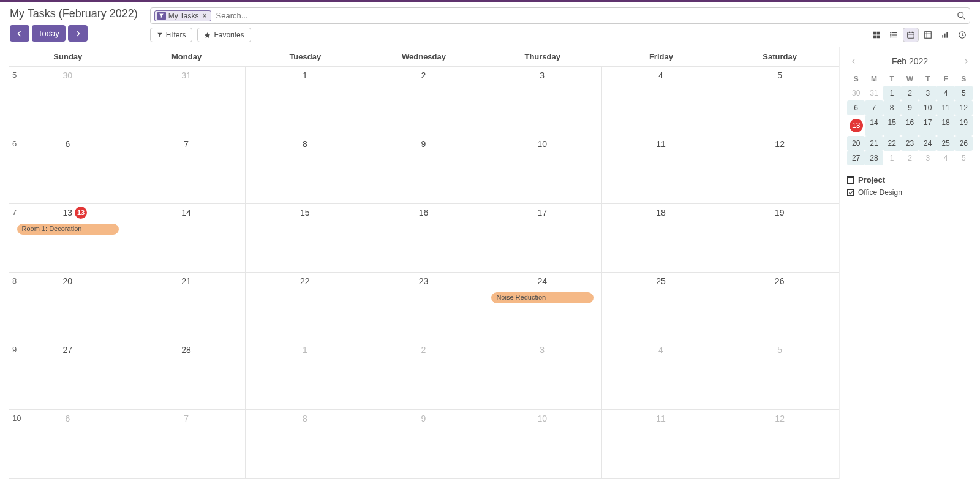 The width and height of the screenshot is (980, 489). Describe the element at coordinates (69, 229) in the screenshot. I see `calendar-event: Room 1: Decoration` at that location.